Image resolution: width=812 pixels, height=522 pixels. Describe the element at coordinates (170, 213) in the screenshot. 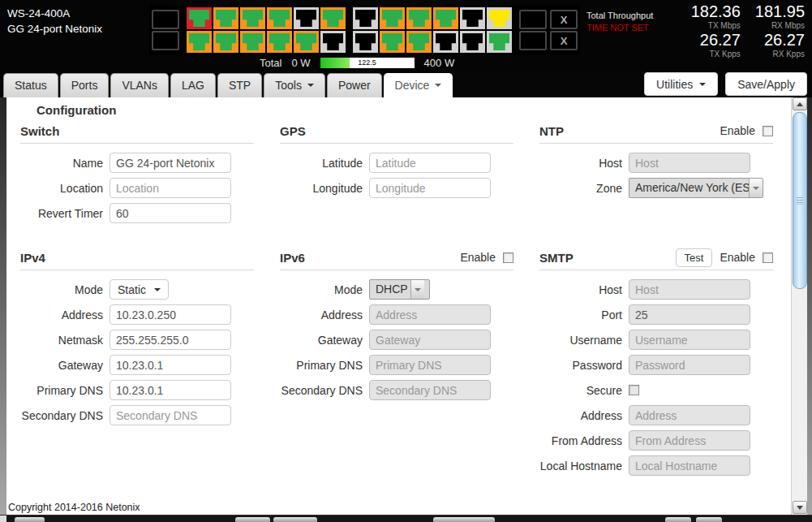

I see `revert-timer-input` at that location.